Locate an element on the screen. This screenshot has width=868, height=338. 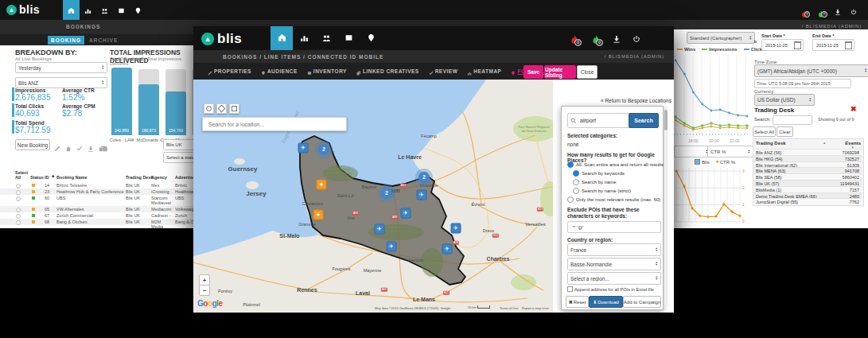
legend-item: +CTR % is located at coordinates (726, 162).